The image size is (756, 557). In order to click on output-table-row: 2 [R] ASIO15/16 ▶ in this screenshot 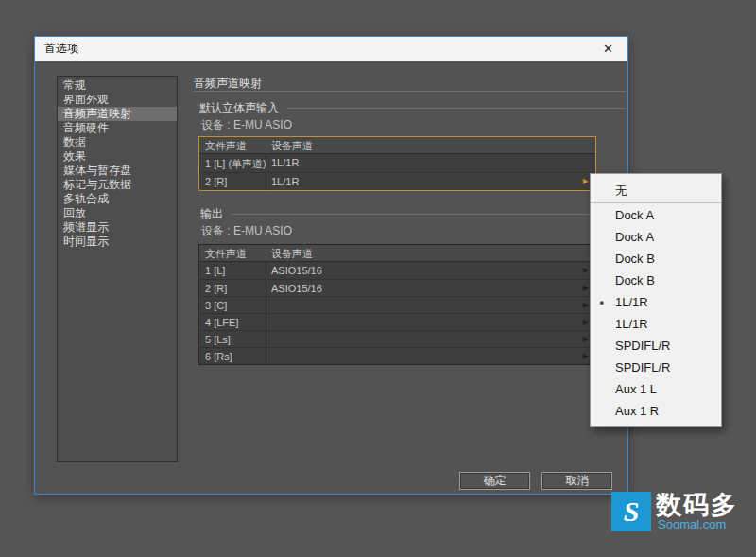, I will do `click(397, 287)`.